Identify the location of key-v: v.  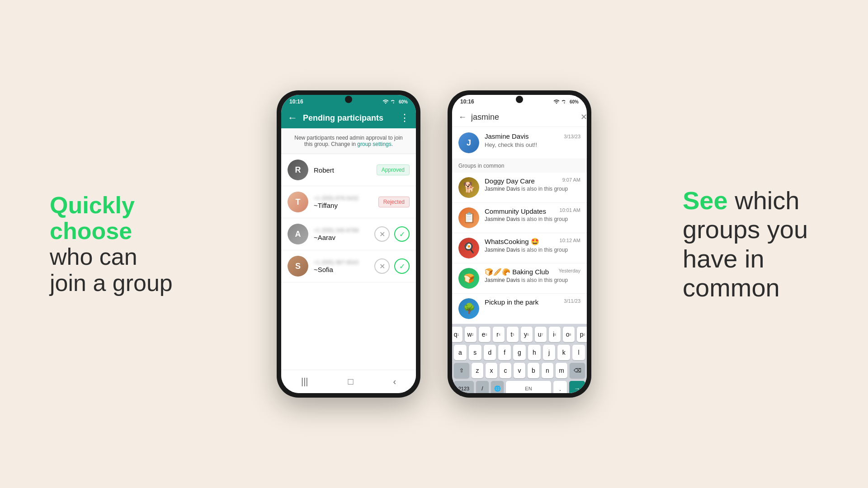
(519, 371).